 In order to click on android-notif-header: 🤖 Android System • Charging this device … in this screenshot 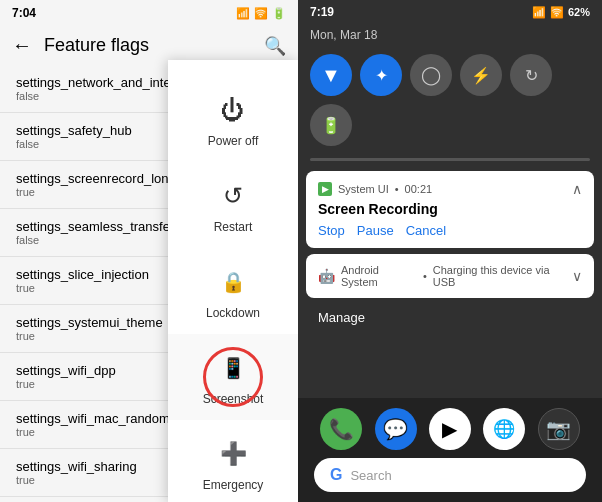, I will do `click(450, 276)`.